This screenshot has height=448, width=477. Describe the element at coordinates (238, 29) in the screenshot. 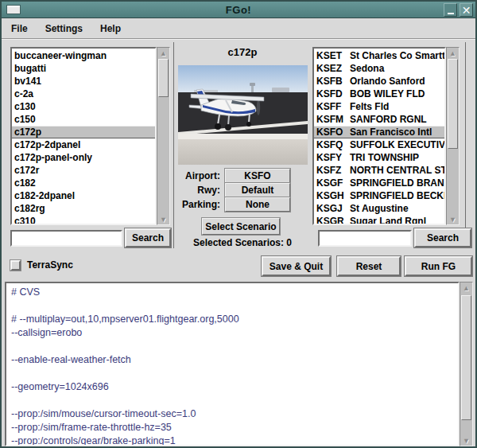

I see `menubar: FileSettingsHelp` at that location.